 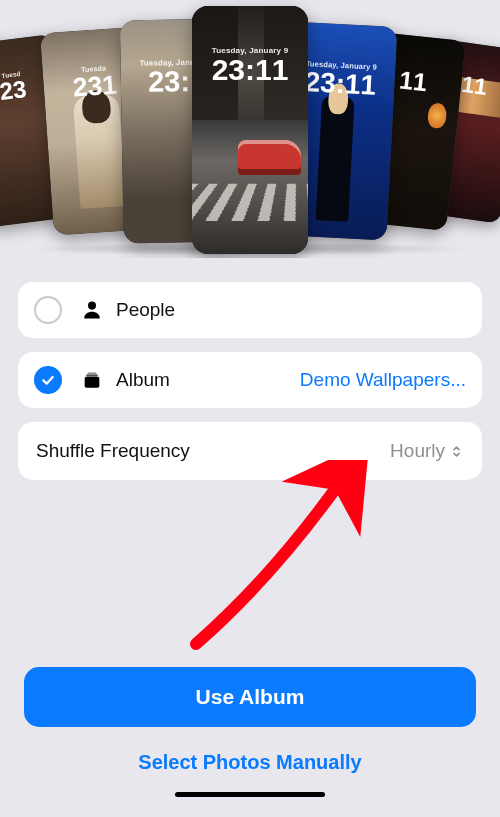 What do you see at coordinates (48, 310) in the screenshot?
I see `radio-unchecked-icon` at bounding box center [48, 310].